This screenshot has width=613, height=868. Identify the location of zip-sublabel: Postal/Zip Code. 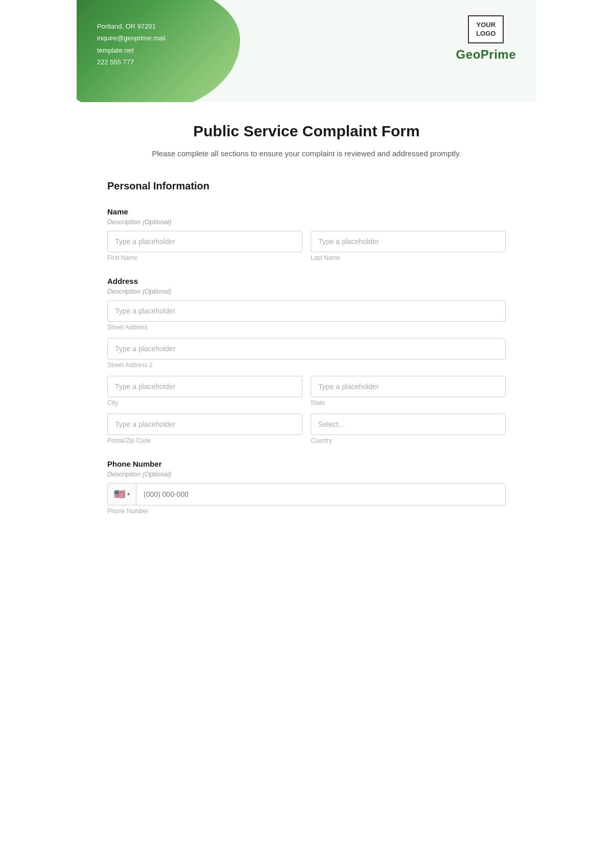
(205, 441).